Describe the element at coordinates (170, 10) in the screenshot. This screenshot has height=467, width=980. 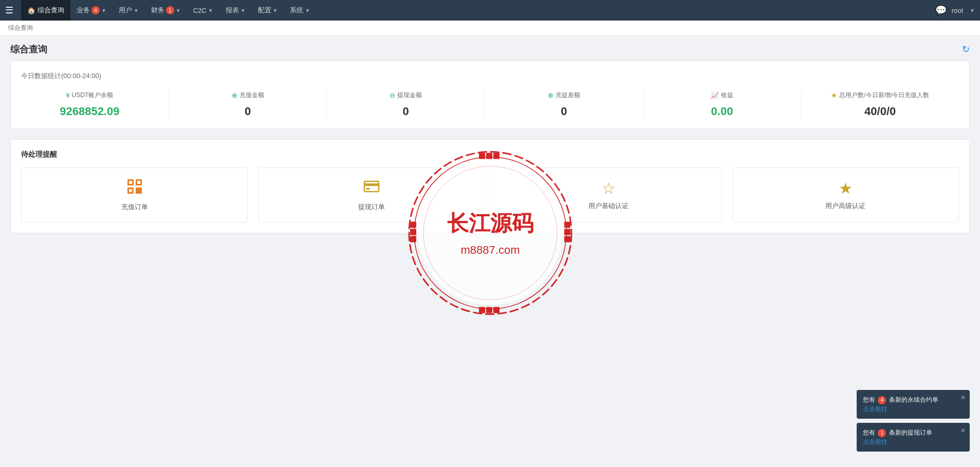
I see `nav-finance-badge: 1` at that location.